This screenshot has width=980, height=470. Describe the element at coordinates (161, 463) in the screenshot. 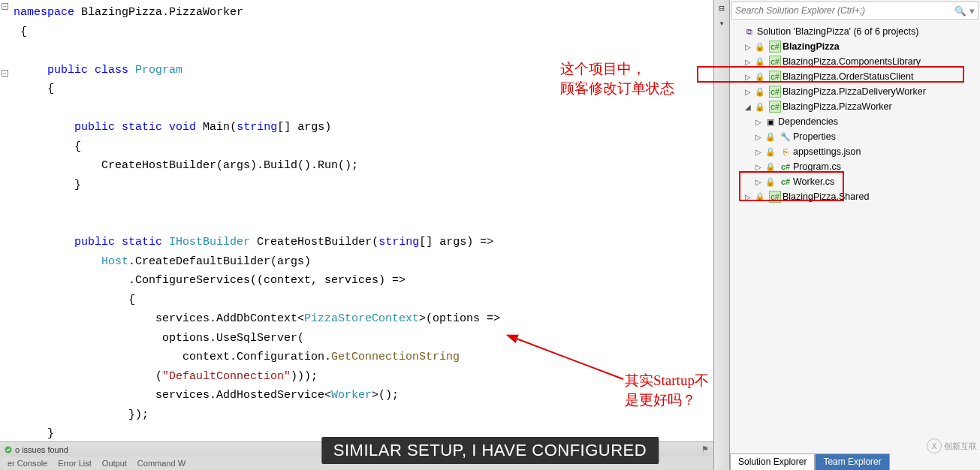

I see `tab-command-window: Command W` at that location.